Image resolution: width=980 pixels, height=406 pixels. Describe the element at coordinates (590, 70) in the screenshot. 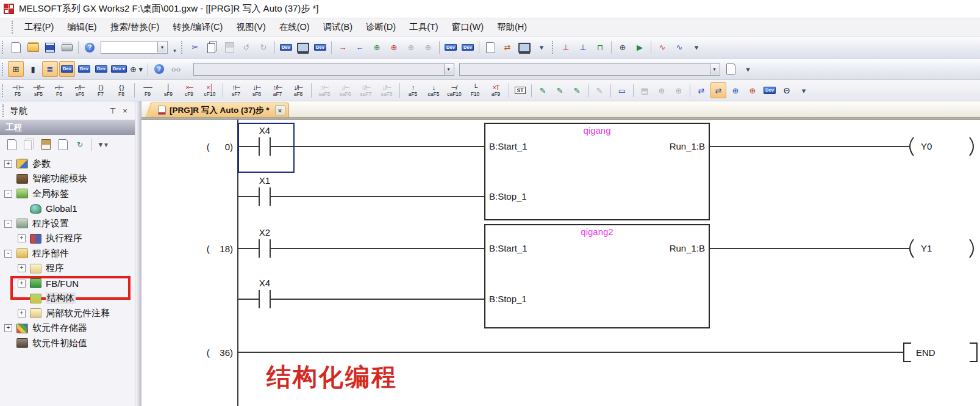

I see `find-instruction-combo: ▾` at that location.